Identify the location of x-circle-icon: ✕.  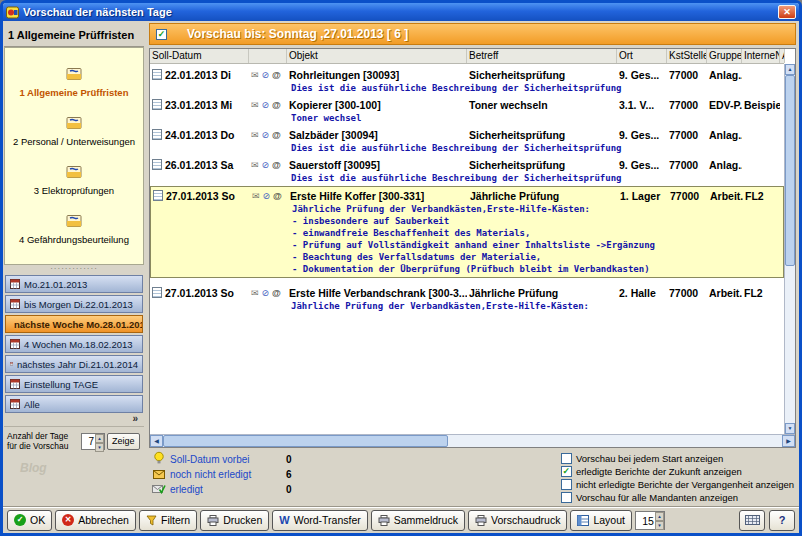
(68, 520).